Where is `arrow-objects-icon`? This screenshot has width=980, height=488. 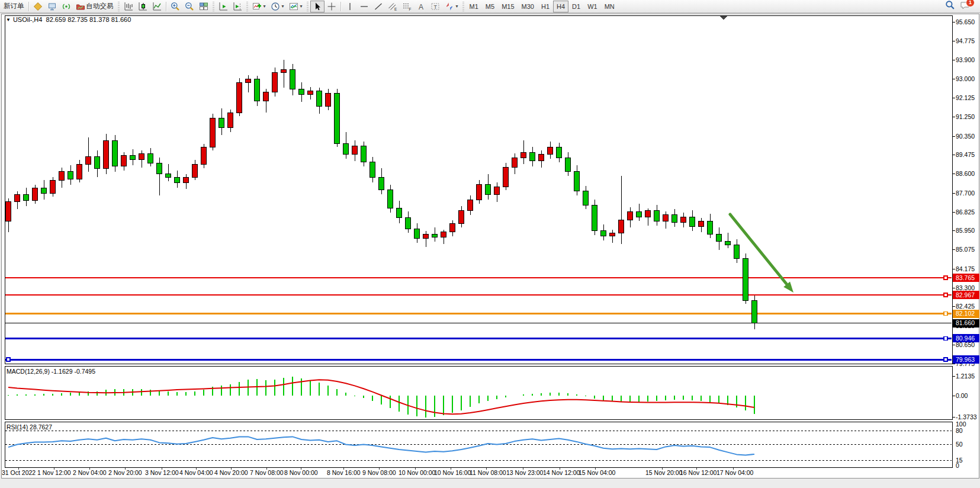 arrow-objects-icon is located at coordinates (449, 7).